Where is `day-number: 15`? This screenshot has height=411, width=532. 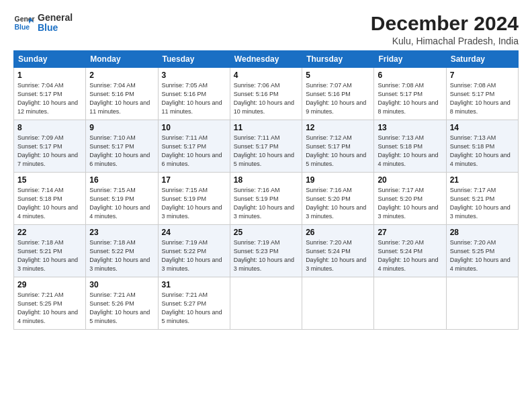
day-number: 15 is located at coordinates (50, 180).